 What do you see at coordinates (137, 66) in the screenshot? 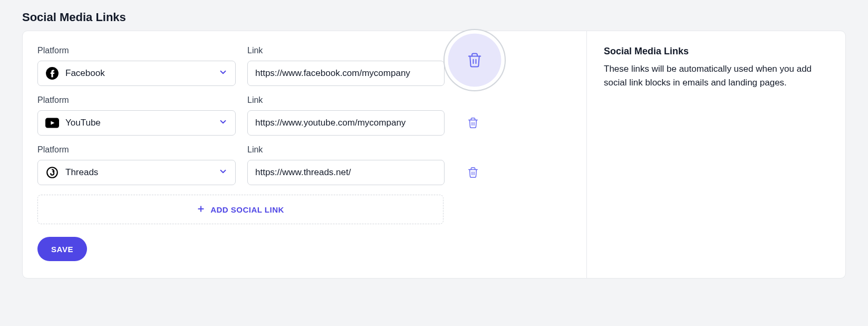
I see `platform-field: Platform Facebook` at bounding box center [137, 66].